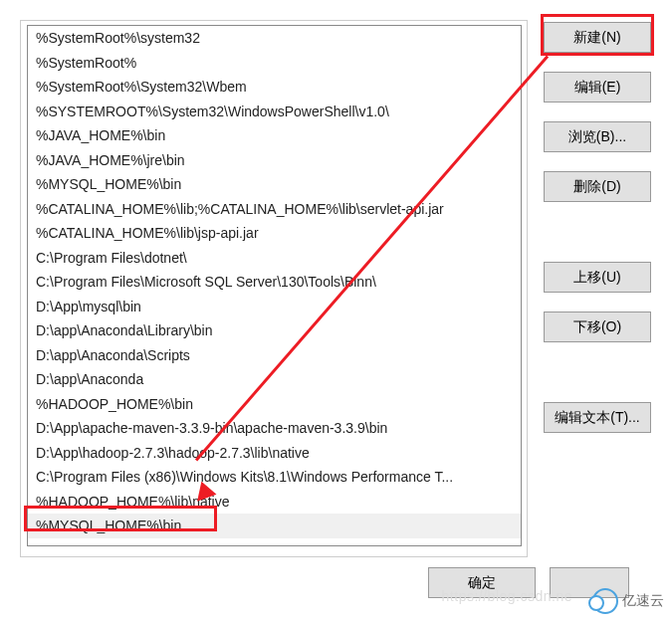 Image resolution: width=672 pixels, height=622 pixels. Describe the element at coordinates (275, 380) in the screenshot. I see `path-list-item: D:\app\Anaconda` at that location.